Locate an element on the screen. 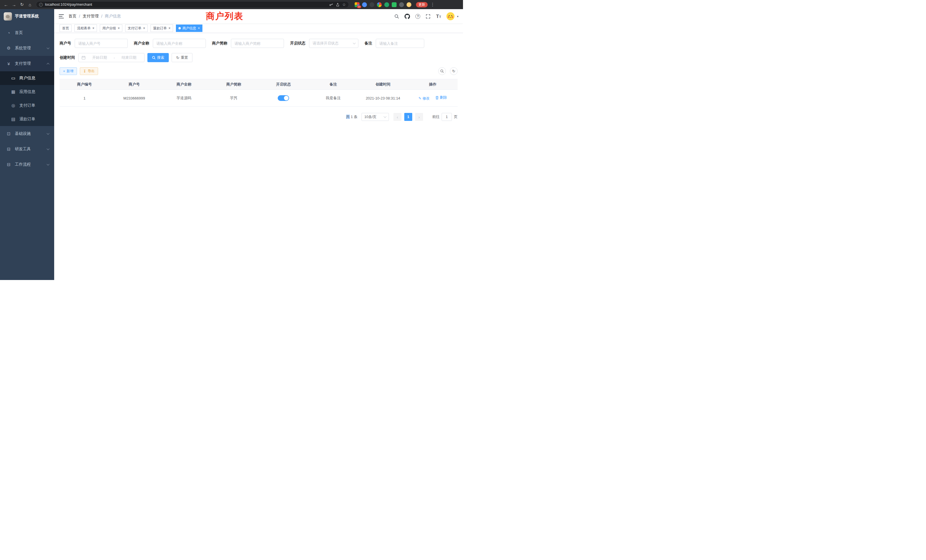 The width and height of the screenshot is (926, 560). sidebar-item-system: ⚙ 系统管理 is located at coordinates (27, 48).